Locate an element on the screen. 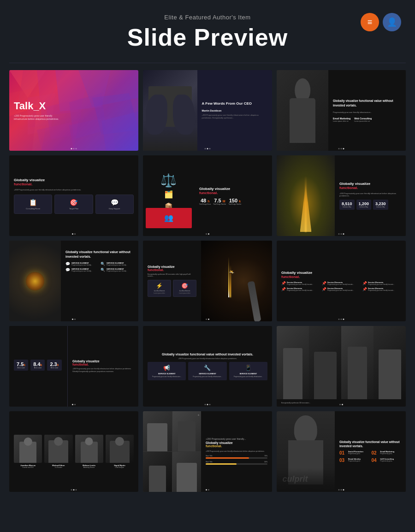  grid-elem-2: 📌 Service Elements Progressively grow us… is located at coordinates (341, 283).